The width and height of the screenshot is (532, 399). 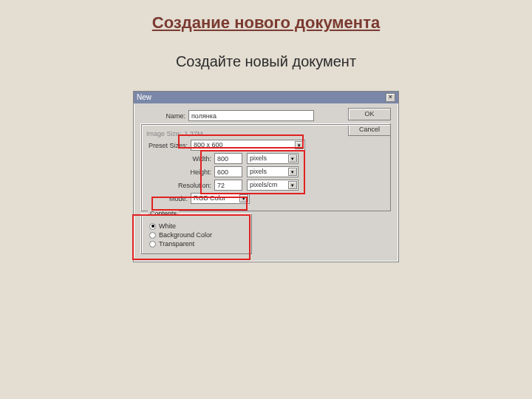 I want to click on slide-title: Создание нового документа, so click(x=266, y=23).